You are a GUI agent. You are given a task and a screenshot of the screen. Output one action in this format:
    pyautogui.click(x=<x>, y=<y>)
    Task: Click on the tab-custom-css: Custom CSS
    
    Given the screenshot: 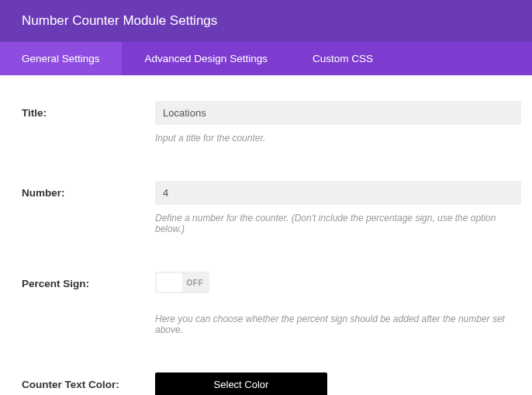 What is the action you would take?
    pyautogui.click(x=343, y=59)
    